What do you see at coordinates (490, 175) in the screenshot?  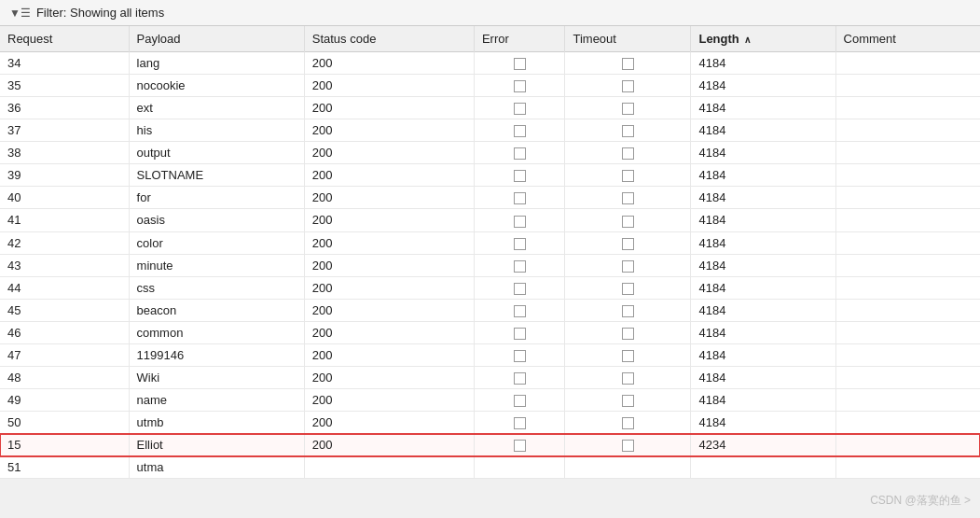 I see `table-row: 39SLOTNAME2004184` at bounding box center [490, 175].